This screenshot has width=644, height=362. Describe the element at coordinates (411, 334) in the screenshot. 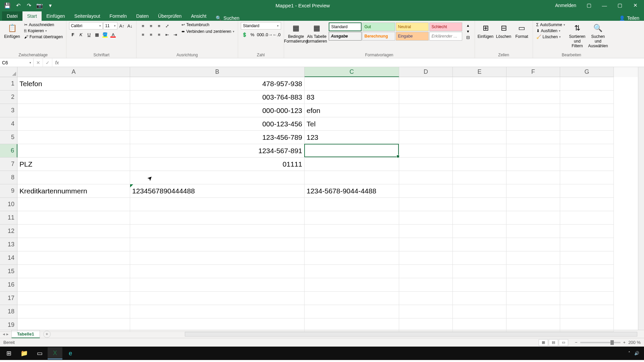

I see `horizontal-scrollbar` at that location.